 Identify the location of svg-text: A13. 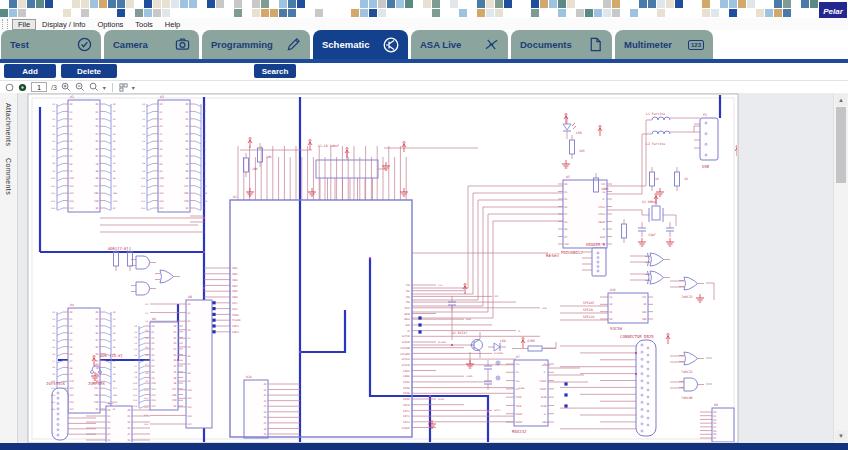
(144, 202).